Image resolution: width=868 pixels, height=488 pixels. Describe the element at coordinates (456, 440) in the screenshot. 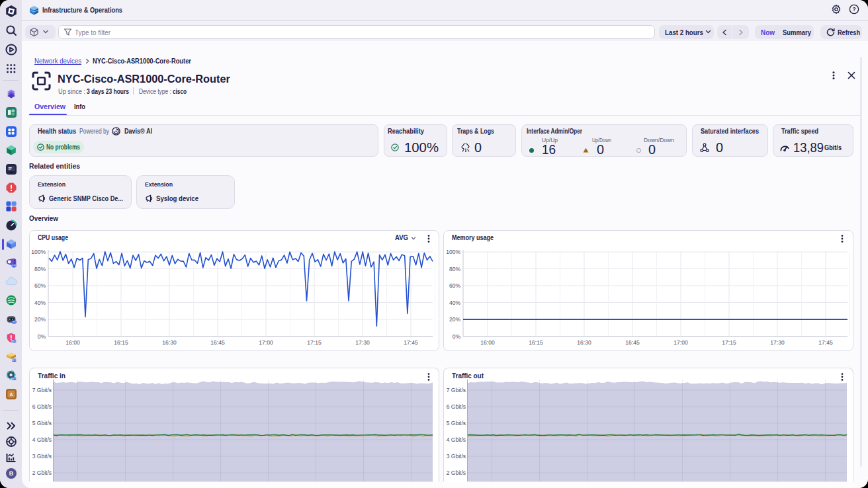

I see `svg-text: 4 Gbit/s` at that location.